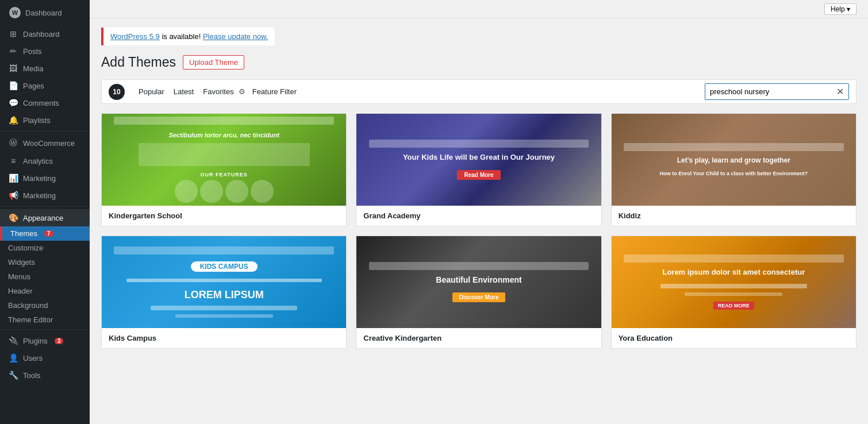 The width and height of the screenshot is (868, 424). I want to click on sidebar-item-label: Plugins, so click(36, 341).